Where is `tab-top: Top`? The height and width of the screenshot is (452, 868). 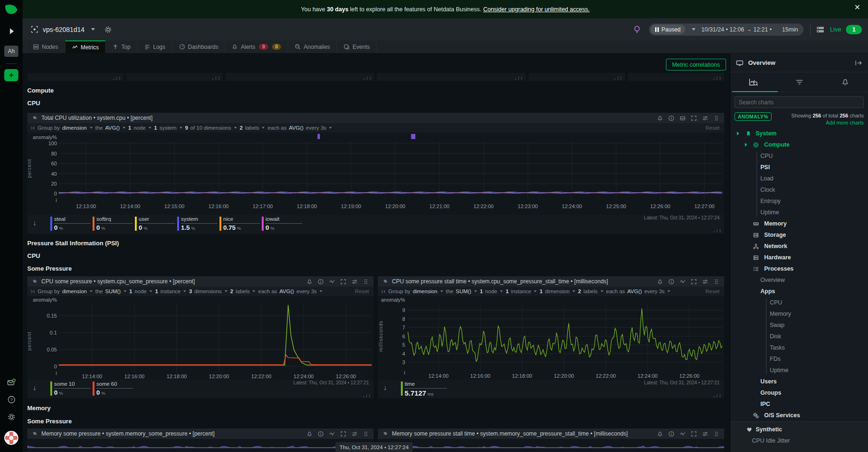
tab-top: Top is located at coordinates (121, 47).